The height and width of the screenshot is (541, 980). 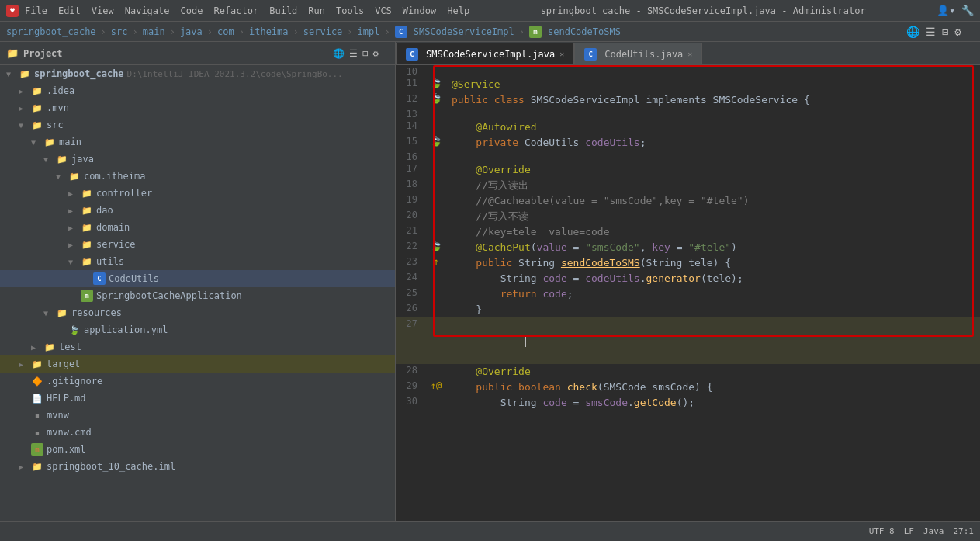 I want to click on tab-icon-codeutils: C, so click(x=590, y=54).